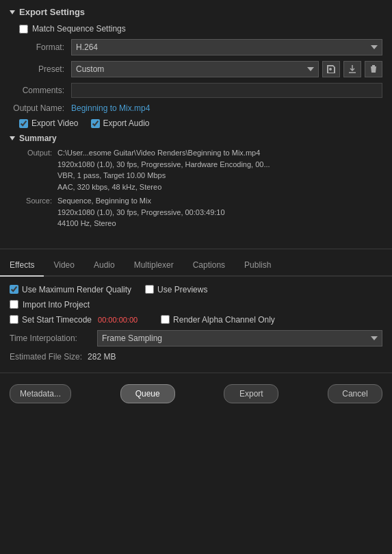  What do you see at coordinates (352, 69) in the screenshot?
I see `preset-import-btn` at bounding box center [352, 69].